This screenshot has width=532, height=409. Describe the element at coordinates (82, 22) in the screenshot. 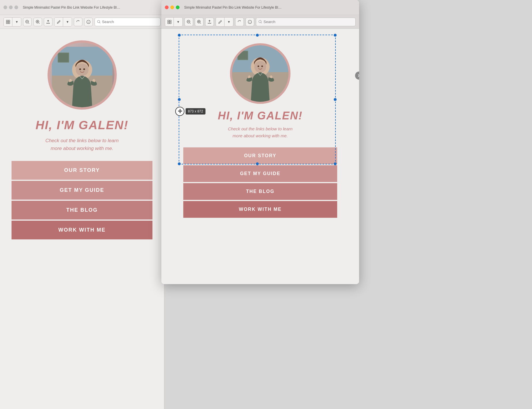

I see `left-toolbar: ▾ ▾ i` at that location.